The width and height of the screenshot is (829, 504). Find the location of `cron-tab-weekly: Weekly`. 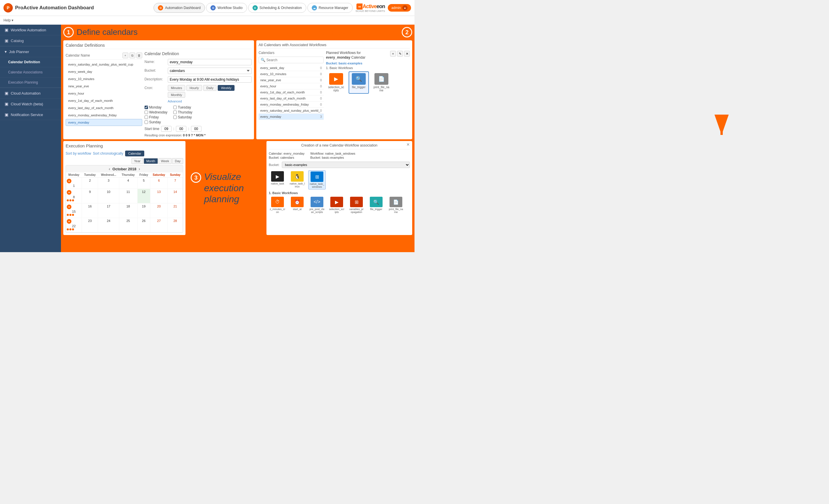

cron-tab-weekly: Weekly is located at coordinates (226, 88).